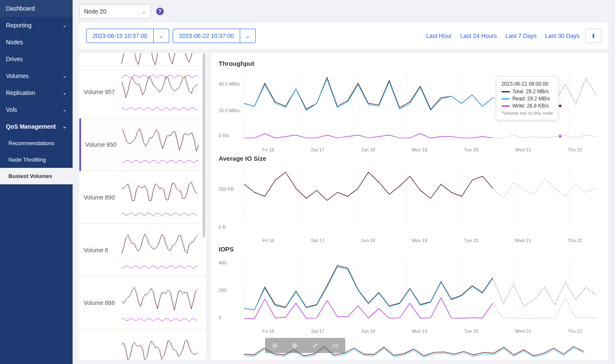 This screenshot has width=615, height=364. What do you see at coordinates (344, 11) in the screenshot?
I see `topbar: Node 20 ⌄ ?` at bounding box center [344, 11].